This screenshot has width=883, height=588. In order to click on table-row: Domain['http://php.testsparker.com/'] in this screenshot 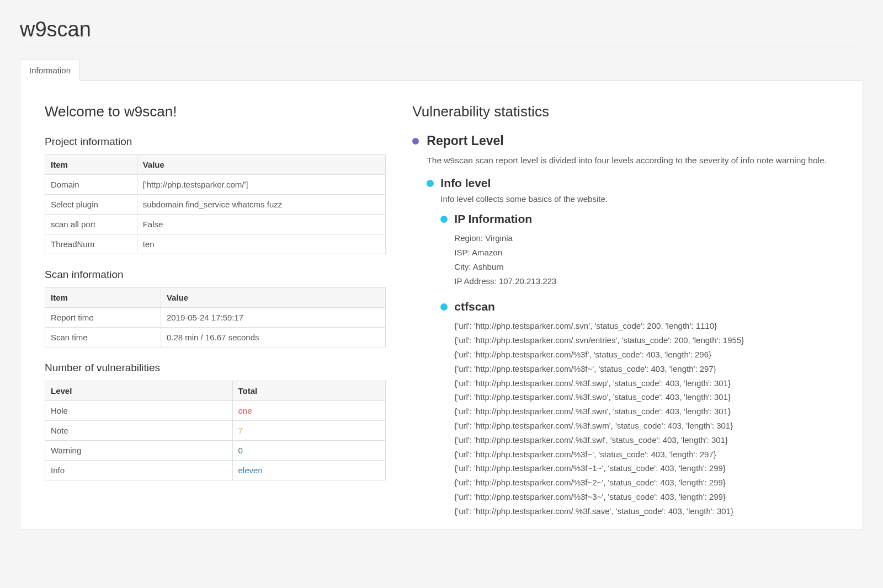, I will do `click(215, 185)`.